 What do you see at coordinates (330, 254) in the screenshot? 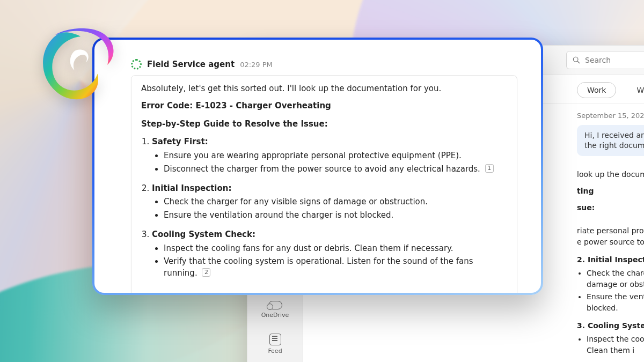
I see `step-3: Cooling System Check: Inspect the coolin…` at bounding box center [330, 254].